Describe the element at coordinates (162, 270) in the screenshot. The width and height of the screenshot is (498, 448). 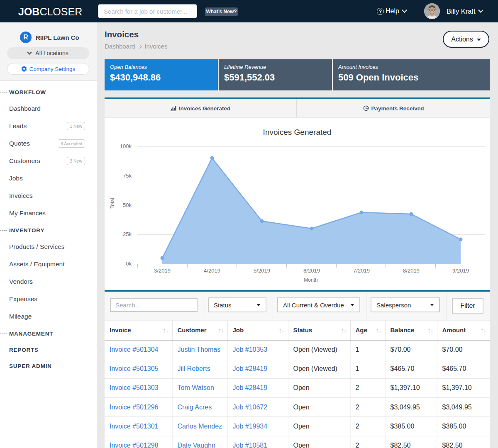
I see `svg-text: 3/2019` at that location.